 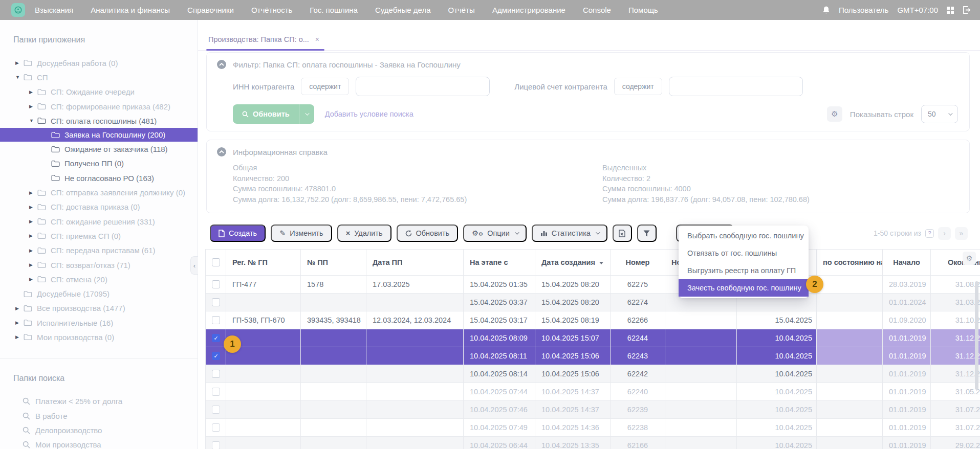 I want to click on search-folder-1: В работе, so click(x=110, y=416).